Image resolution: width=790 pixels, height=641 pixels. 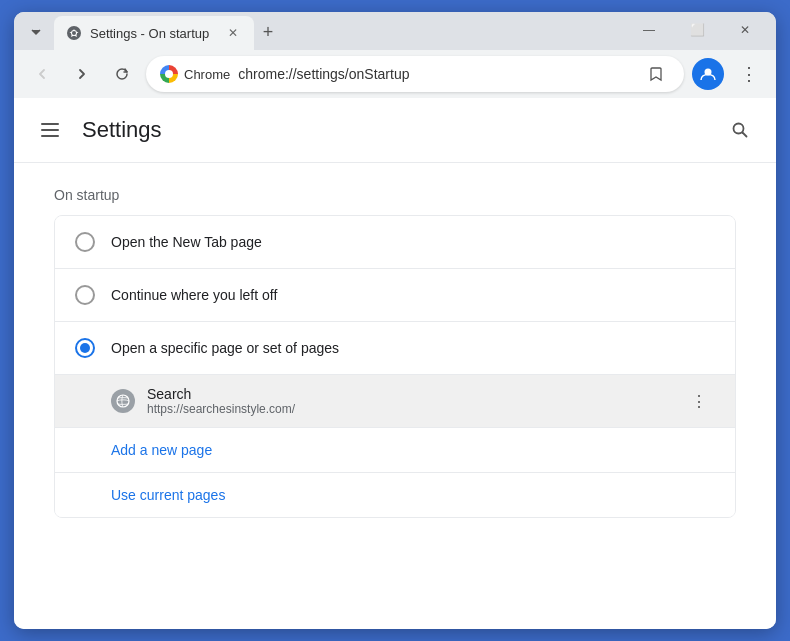 I want to click on page-entry-icon, so click(x=123, y=401).